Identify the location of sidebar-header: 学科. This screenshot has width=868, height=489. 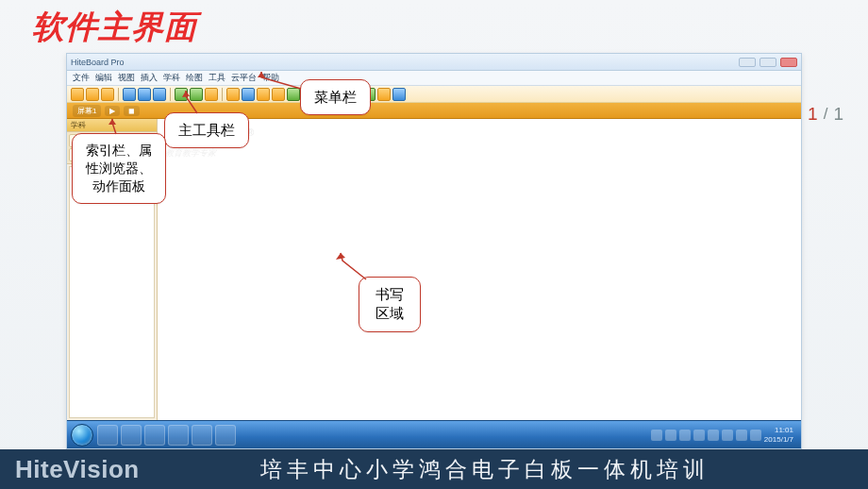
(111, 126).